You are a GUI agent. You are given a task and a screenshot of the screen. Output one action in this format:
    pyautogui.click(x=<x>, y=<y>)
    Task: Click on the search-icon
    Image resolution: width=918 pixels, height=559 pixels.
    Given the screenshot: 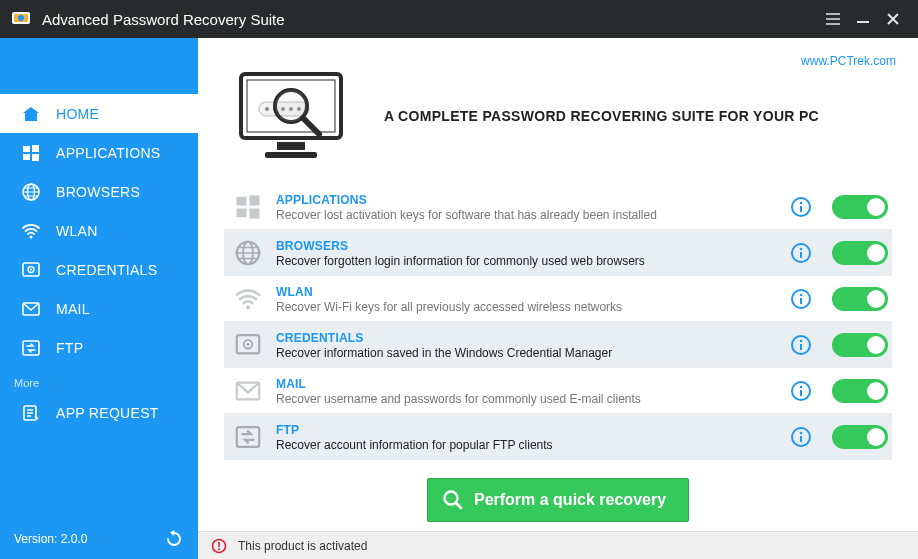 What is the action you would take?
    pyautogui.click(x=453, y=500)
    